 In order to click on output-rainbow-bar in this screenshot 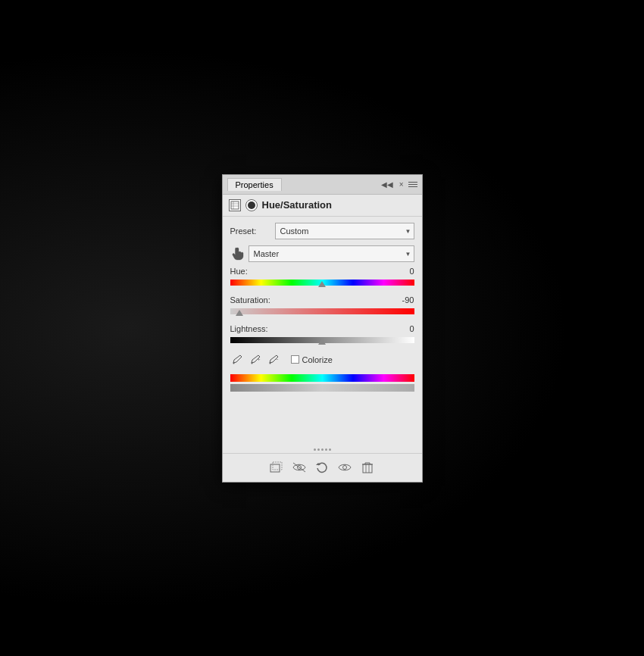, I will do `click(323, 378)`.